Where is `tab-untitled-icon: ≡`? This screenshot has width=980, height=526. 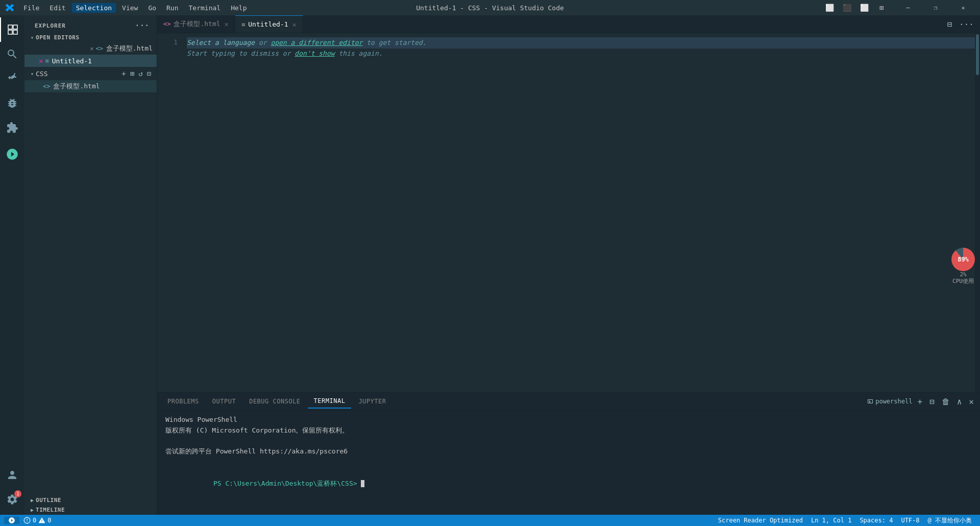 tab-untitled-icon: ≡ is located at coordinates (243, 25).